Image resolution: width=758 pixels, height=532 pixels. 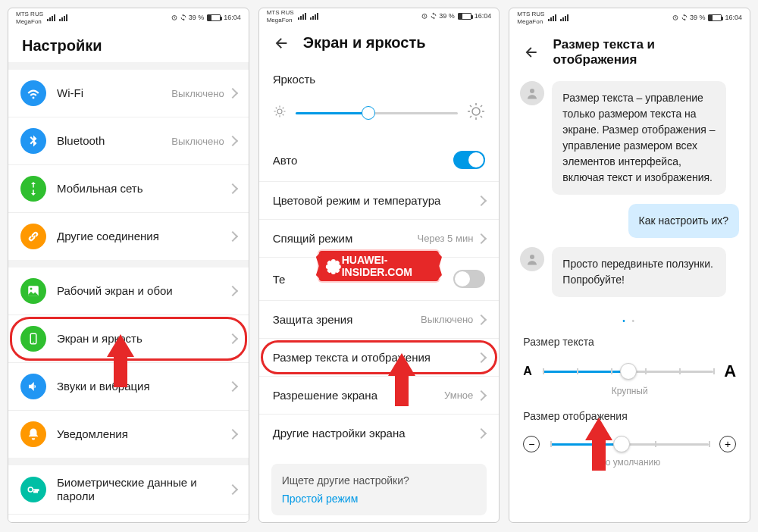 What do you see at coordinates (29, 21) in the screenshot?
I see `carrier-2: MegaFon` at bounding box center [29, 21].